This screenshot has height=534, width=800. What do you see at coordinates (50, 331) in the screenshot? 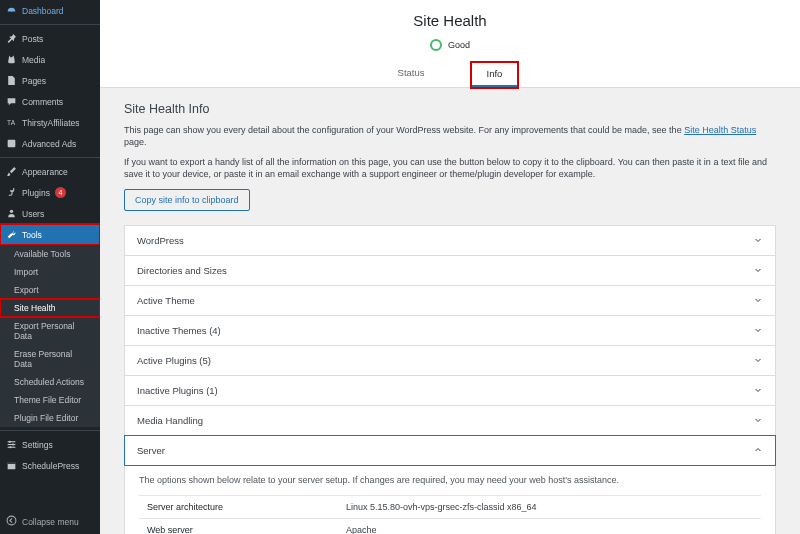
I see `submenu-export-personal-data: Export Personal Data` at bounding box center [50, 331].